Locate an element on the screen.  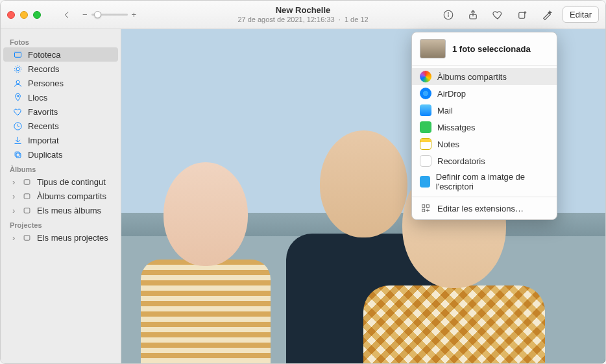
share-item-wallpaper: Definir com a imatge de l'escriptori is located at coordinates (484, 182).